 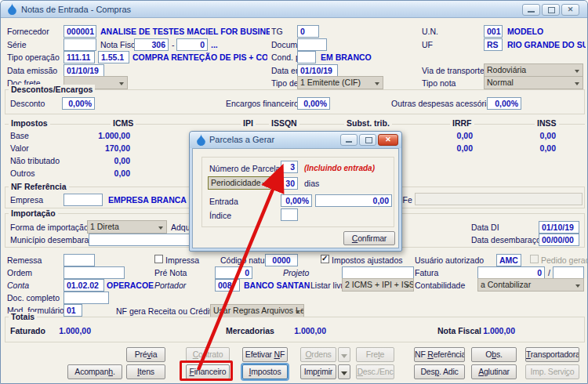 I want to click on col-ipi: IPI, so click(x=248, y=123).